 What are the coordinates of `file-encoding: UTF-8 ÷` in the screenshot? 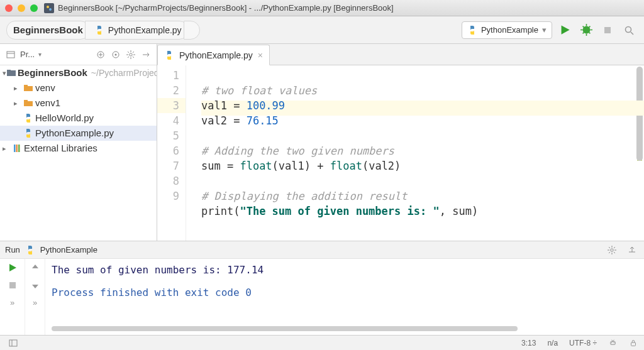 It's located at (583, 343).